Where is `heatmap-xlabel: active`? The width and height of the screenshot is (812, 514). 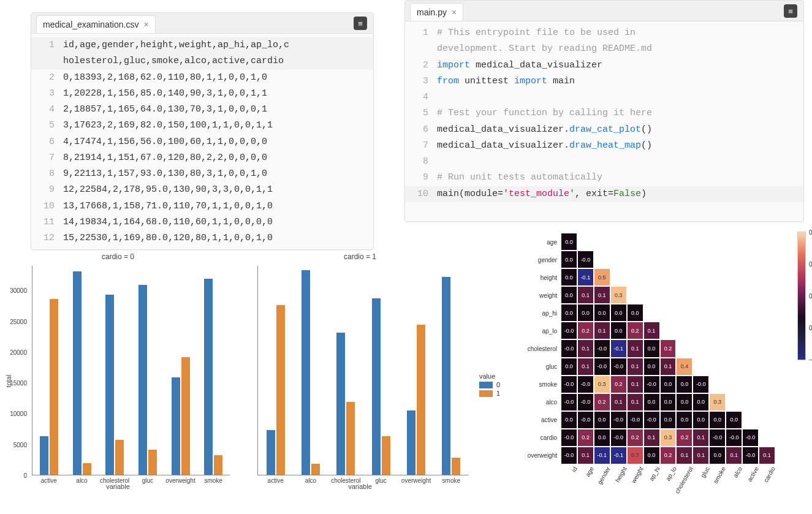 heatmap-xlabel: active is located at coordinates (752, 474).